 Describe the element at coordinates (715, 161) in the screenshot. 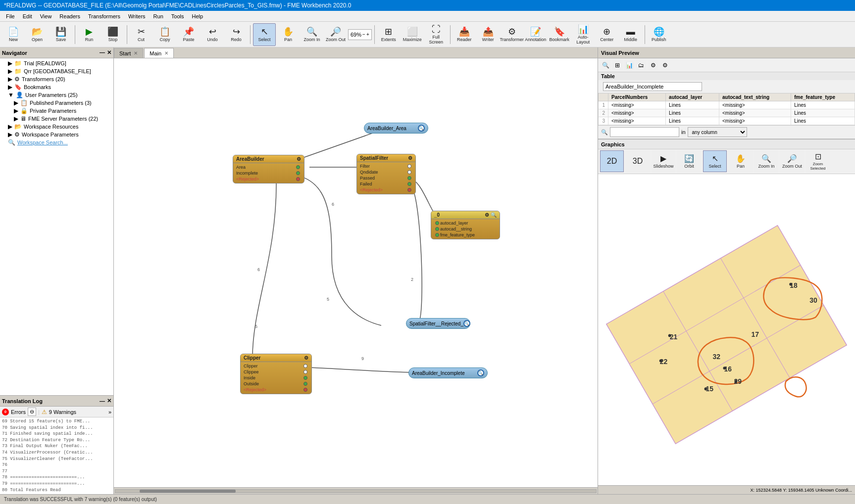

I see `gfx-select: ↖Select` at that location.